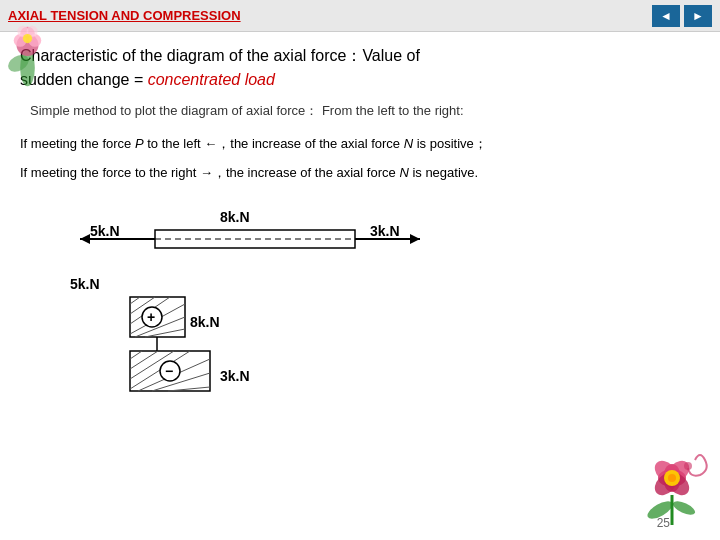  I want to click on concentrated-load-label: concentrated load, so click(212, 80).